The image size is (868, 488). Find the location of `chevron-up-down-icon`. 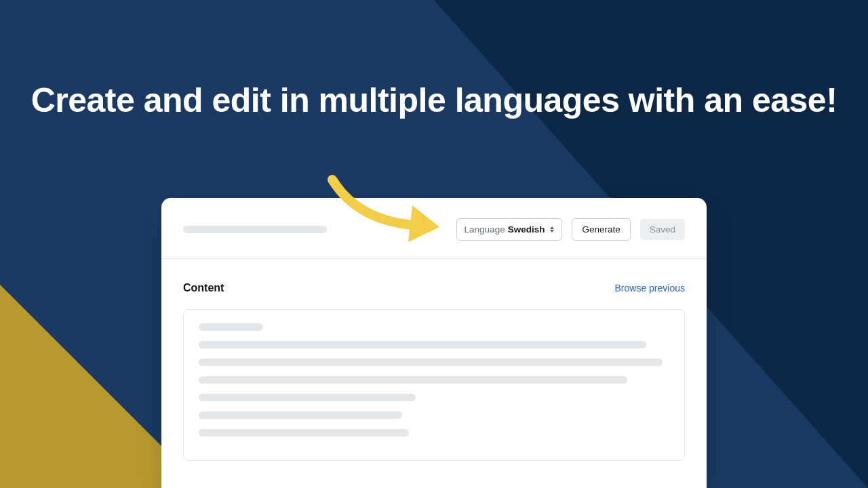

chevron-up-down-icon is located at coordinates (552, 229).